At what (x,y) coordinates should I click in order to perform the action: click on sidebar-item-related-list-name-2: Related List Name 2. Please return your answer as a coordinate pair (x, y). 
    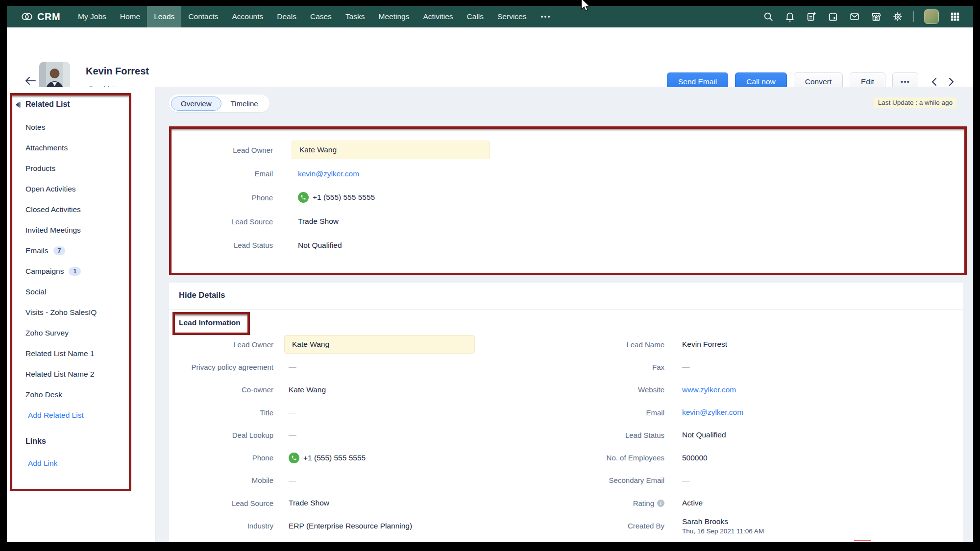
    Looking at the image, I should click on (81, 374).